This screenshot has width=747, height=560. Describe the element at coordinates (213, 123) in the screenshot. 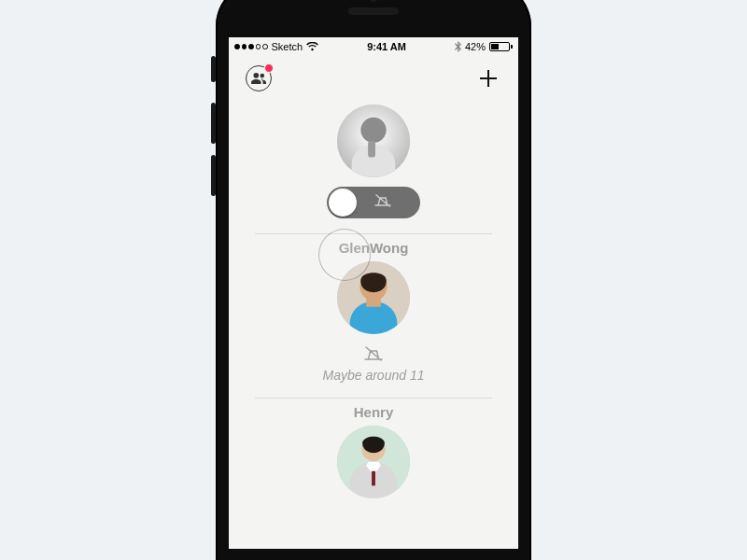

I see `volume-up-button` at that location.